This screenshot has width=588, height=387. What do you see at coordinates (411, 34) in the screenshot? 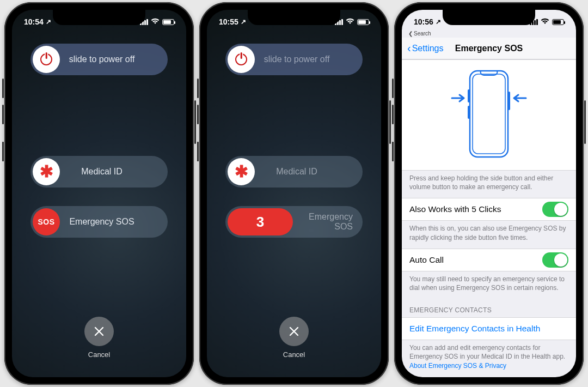
I see `chevron-left-icon: ❮` at bounding box center [411, 34].